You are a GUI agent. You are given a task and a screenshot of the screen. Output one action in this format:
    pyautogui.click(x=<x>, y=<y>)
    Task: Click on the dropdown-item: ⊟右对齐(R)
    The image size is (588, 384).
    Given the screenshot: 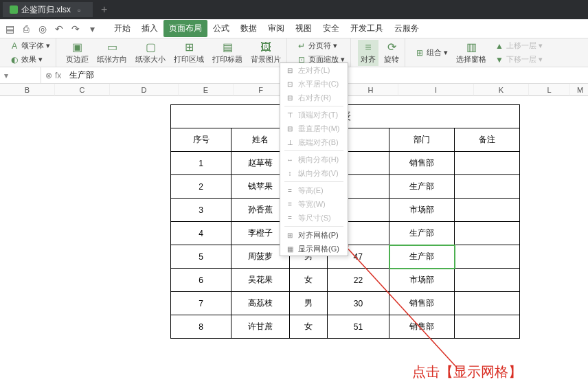 What is the action you would take?
    pyautogui.click(x=314, y=98)
    